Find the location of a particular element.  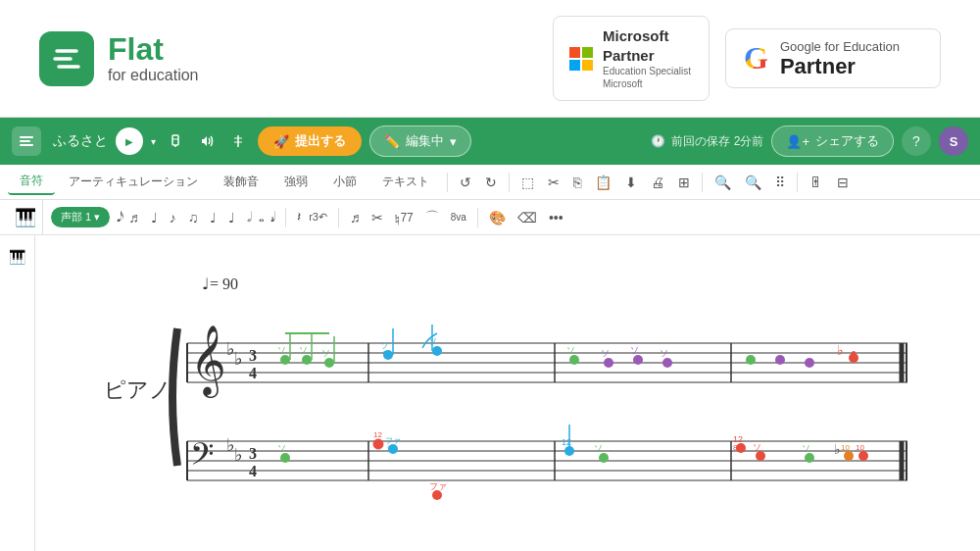

print-button: 🖨 is located at coordinates (658, 182).